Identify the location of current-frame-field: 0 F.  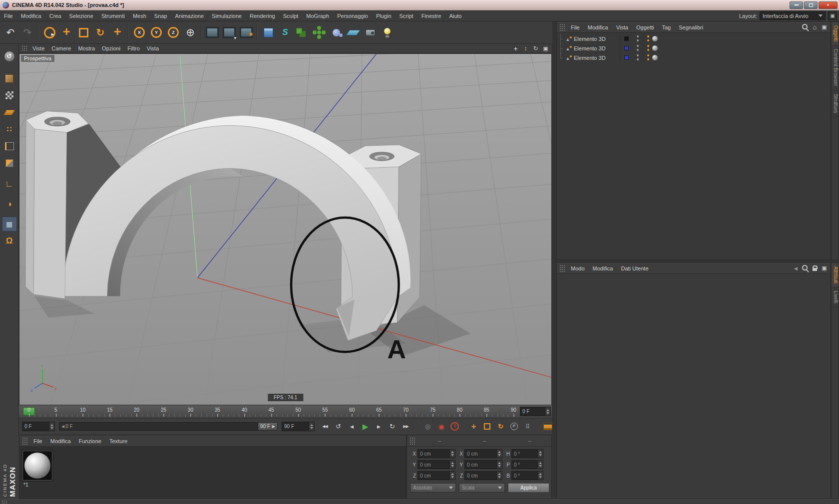
(38, 426).